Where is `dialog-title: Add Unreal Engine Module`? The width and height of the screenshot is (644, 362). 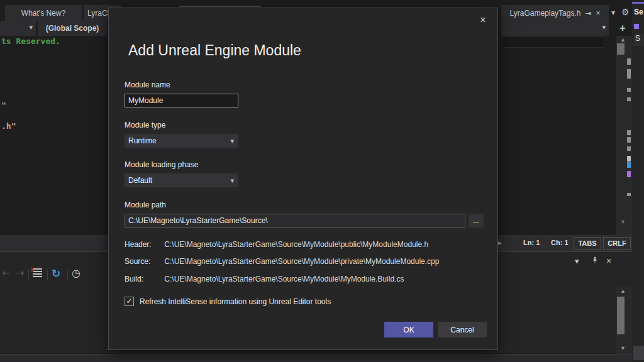 dialog-title: Add Unreal Engine Module is located at coordinates (215, 50).